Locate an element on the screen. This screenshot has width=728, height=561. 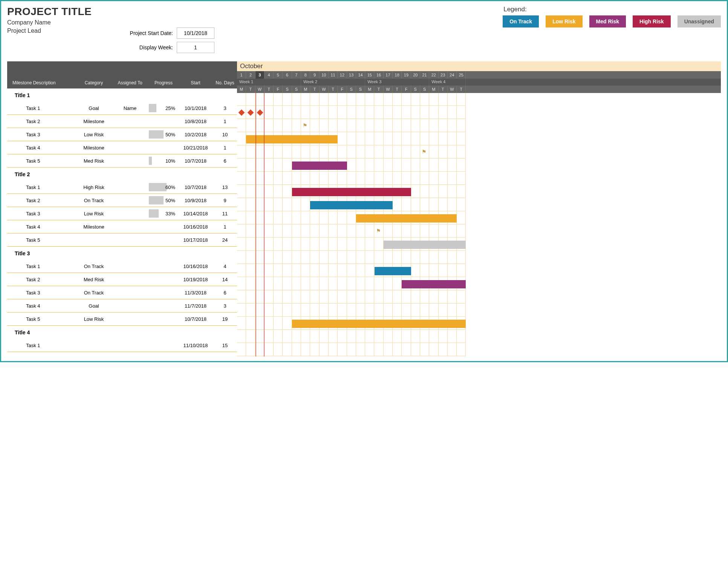
date-cell: 9 is located at coordinates (315, 75).